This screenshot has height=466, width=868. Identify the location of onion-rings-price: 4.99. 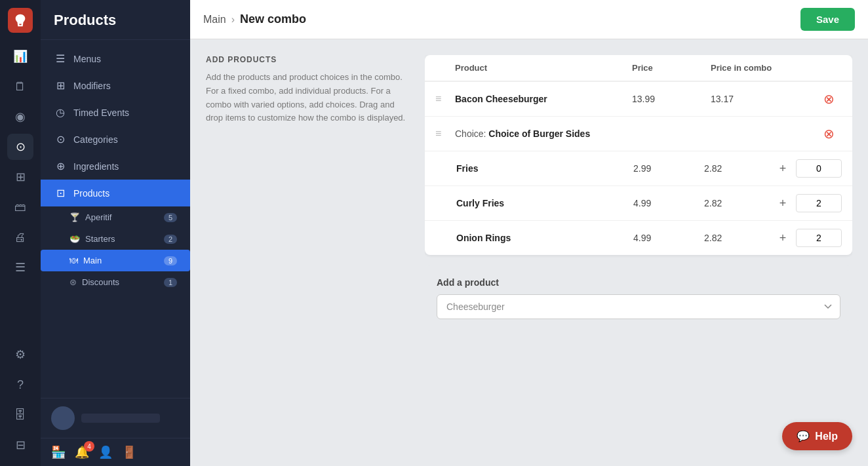
(666, 238).